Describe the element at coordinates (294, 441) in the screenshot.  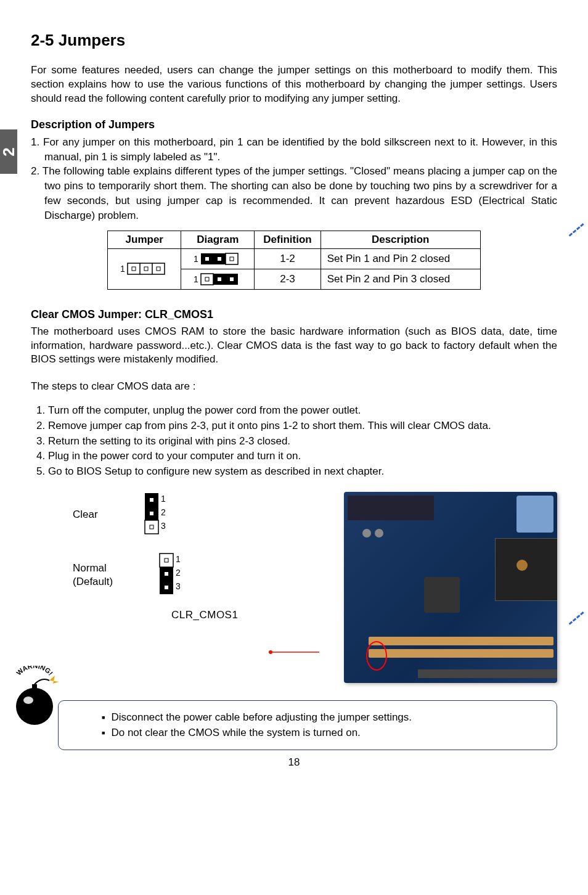
I see `steps-list: Turn off the computer, unplug the power …` at that location.